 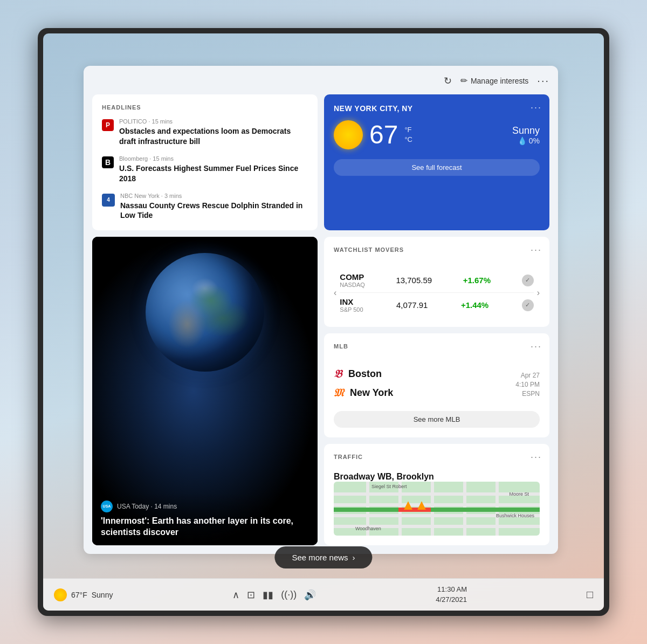 What do you see at coordinates (214, 121) in the screenshot?
I see `news-meta: POLITICO · 15 mins` at bounding box center [214, 121].